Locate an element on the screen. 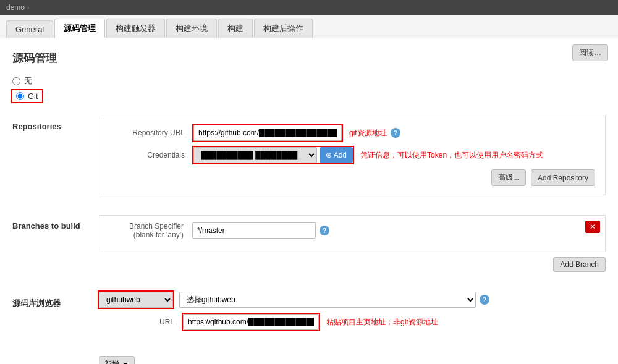 This screenshot has width=618, height=364. add-new-button: 新增 ▼ is located at coordinates (117, 360).